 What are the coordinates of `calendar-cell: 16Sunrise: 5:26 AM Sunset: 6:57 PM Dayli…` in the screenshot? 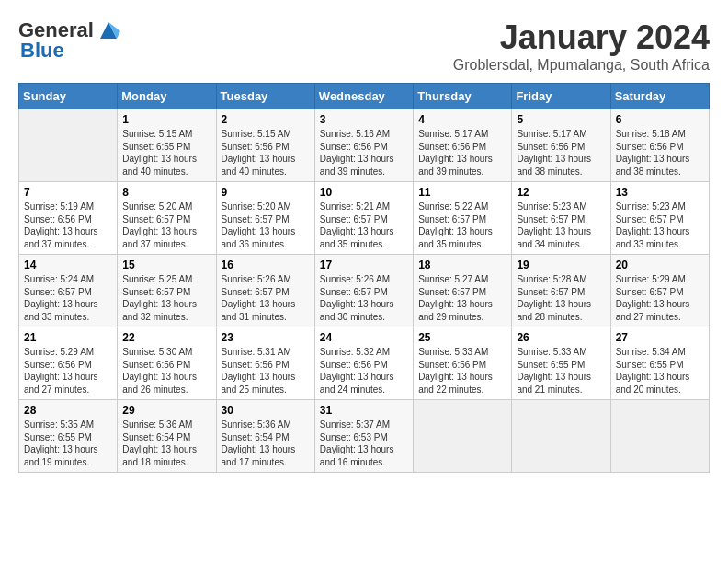 It's located at (265, 291).